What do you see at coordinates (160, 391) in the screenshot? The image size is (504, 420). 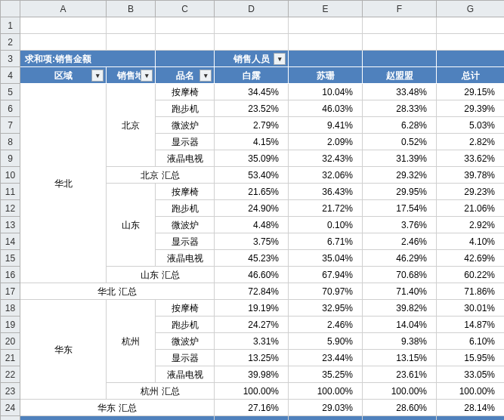 I see `subtotal-hangzhou: 杭州 汇总` at bounding box center [160, 391].